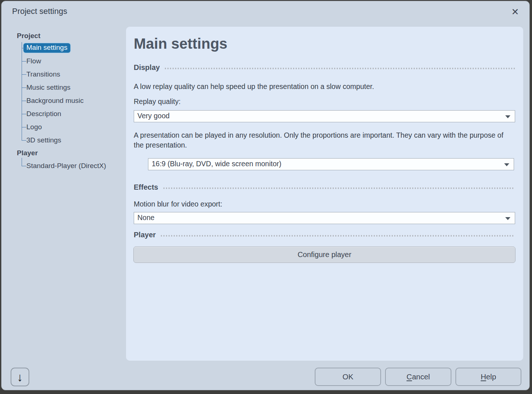 The width and height of the screenshot is (532, 394). What do you see at coordinates (157, 102) in the screenshot?
I see `replay-quality-label: Replay quality:` at bounding box center [157, 102].